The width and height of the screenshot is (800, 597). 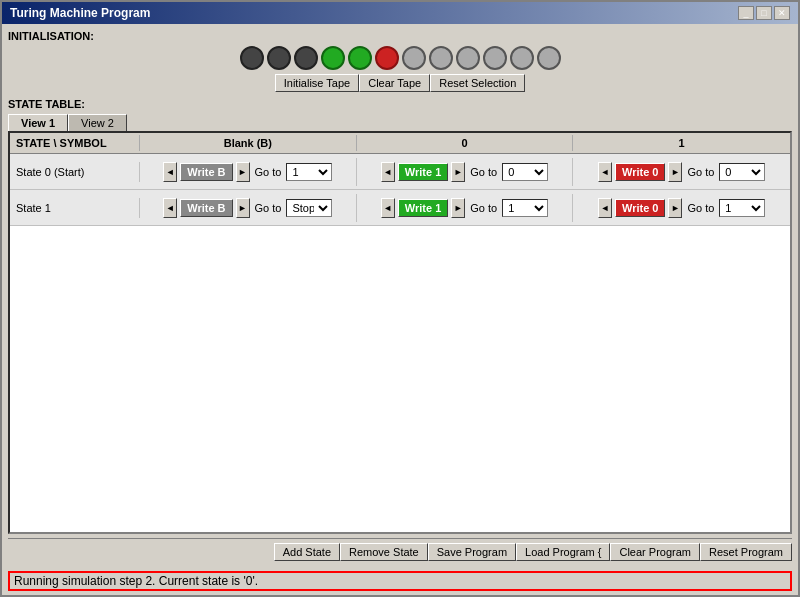 What do you see at coordinates (746, 552) in the screenshot?
I see `reset-program-button: Reset Program` at bounding box center [746, 552].